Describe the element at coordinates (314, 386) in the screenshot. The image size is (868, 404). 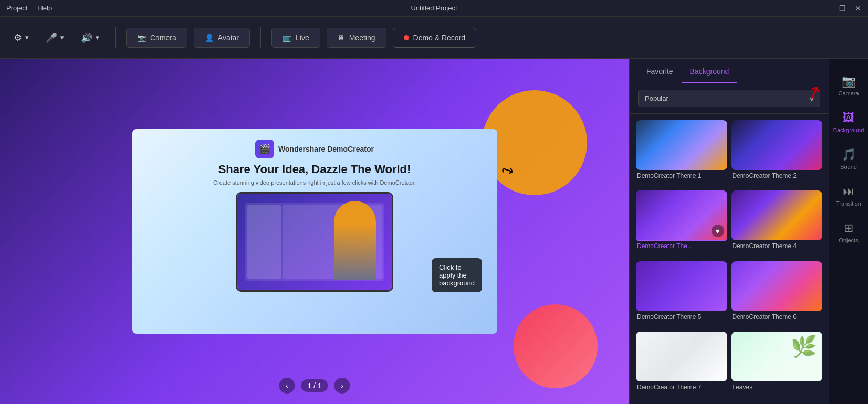
I see `page-info: 1 / 1` at that location.